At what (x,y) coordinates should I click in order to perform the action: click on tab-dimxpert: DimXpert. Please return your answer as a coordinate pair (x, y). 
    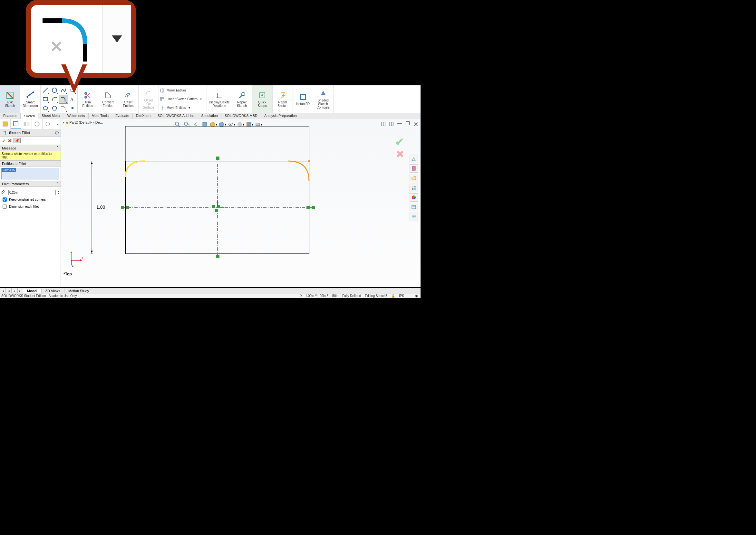
    Looking at the image, I should click on (144, 116).